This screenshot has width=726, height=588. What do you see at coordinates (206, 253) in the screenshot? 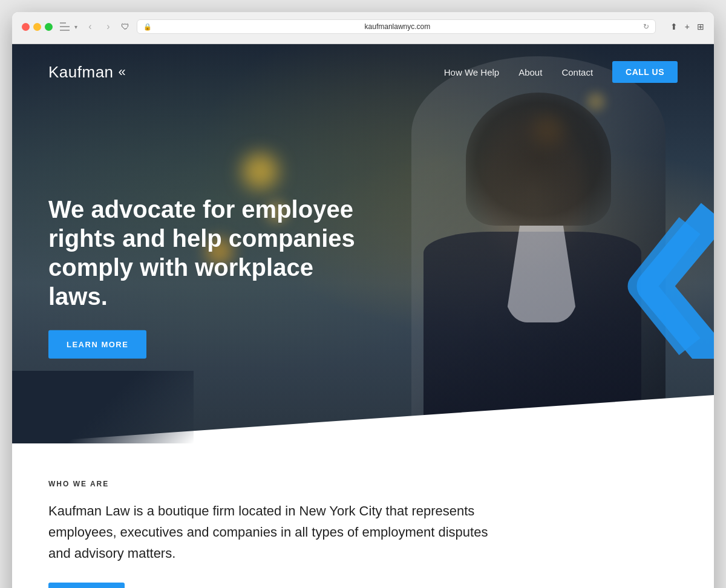
I see `hero-headline: We advocate for employee rights and help…` at bounding box center [206, 253].